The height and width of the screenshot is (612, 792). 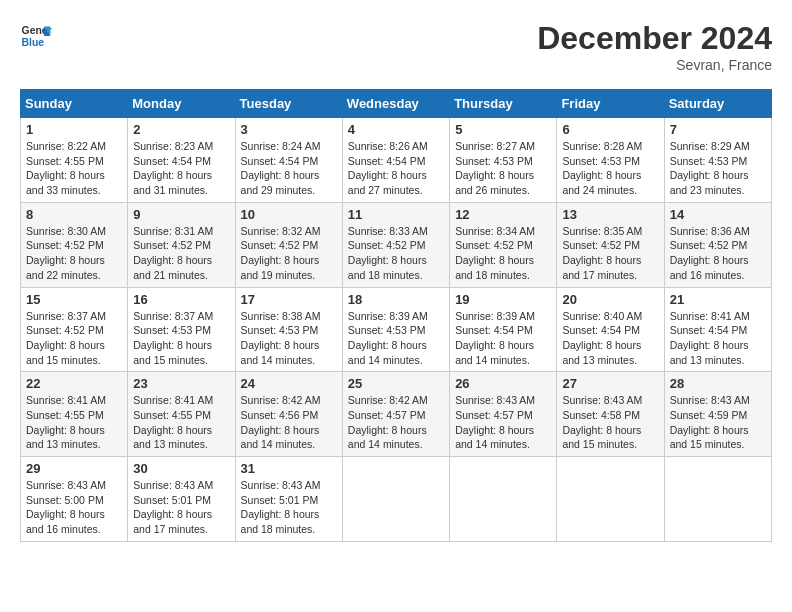 What do you see at coordinates (396, 330) in the screenshot?
I see `calendar-week-3: 15 Sunrise: 8:37 AM Sunset: 4:52 PM Dayl…` at bounding box center [396, 330].